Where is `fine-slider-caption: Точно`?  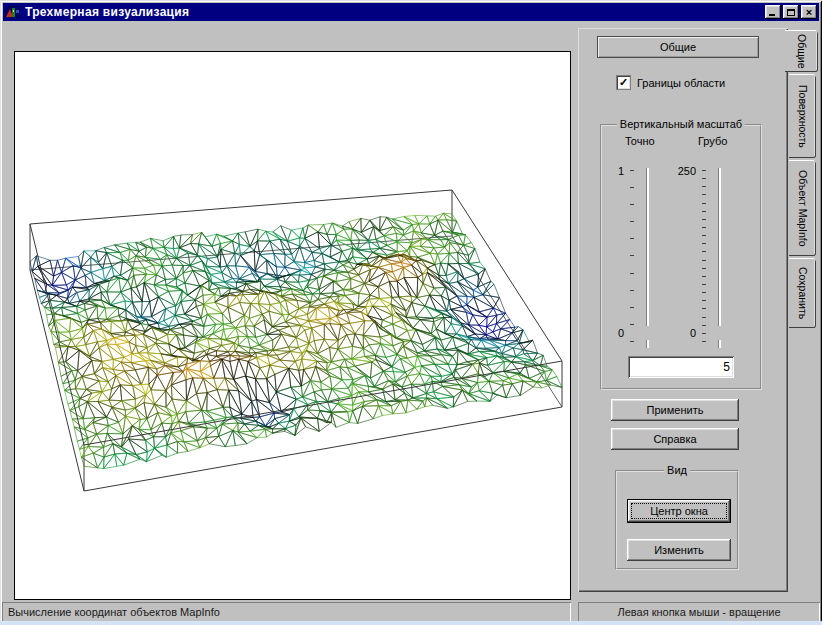
fine-slider-caption: Точно is located at coordinates (640, 141).